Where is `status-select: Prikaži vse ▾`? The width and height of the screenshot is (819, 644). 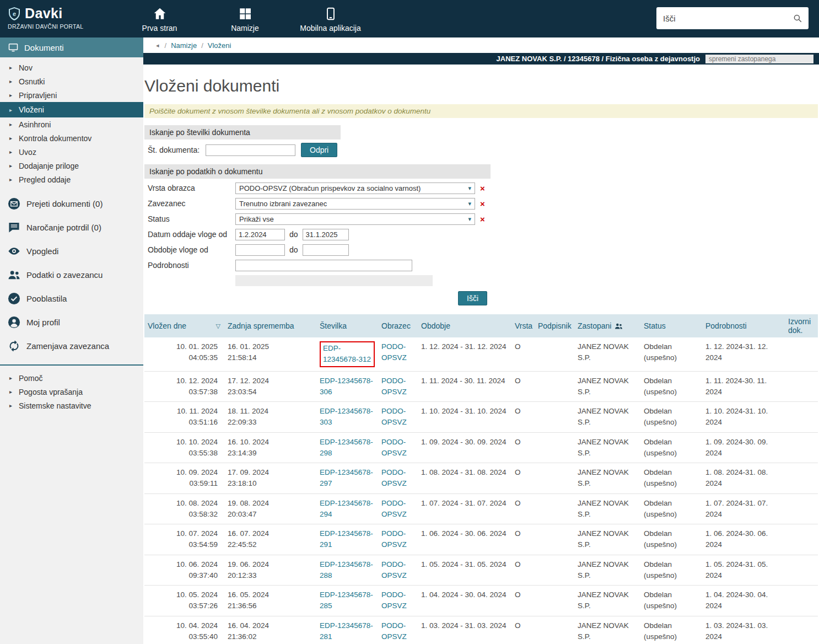
status-select: Prikaži vse ▾ is located at coordinates (355, 219).